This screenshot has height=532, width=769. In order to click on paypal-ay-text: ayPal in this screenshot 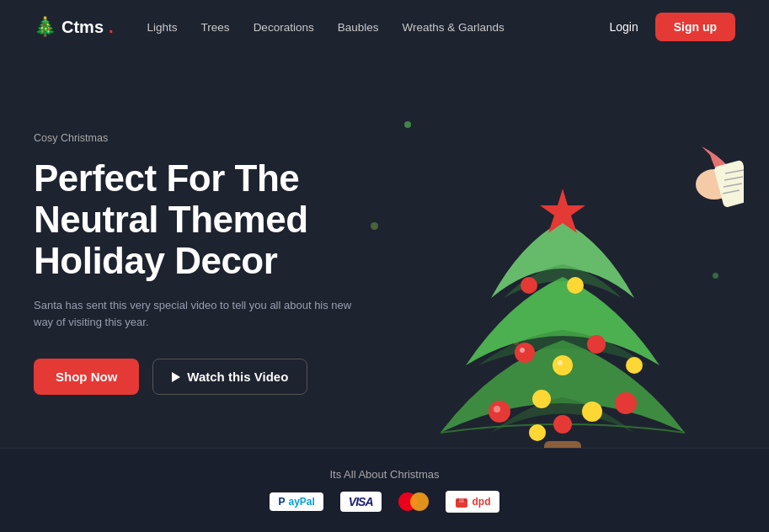, I will do `click(302, 502)`.